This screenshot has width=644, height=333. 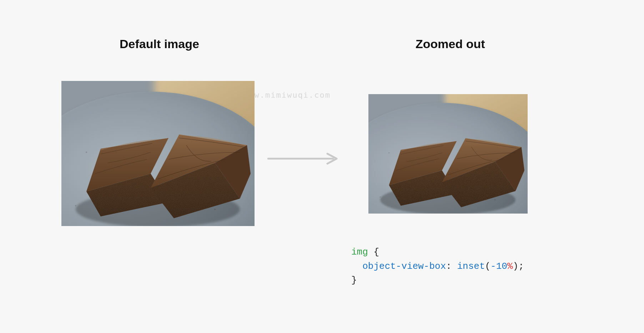 I want to click on code-selector: img, so click(x=360, y=252).